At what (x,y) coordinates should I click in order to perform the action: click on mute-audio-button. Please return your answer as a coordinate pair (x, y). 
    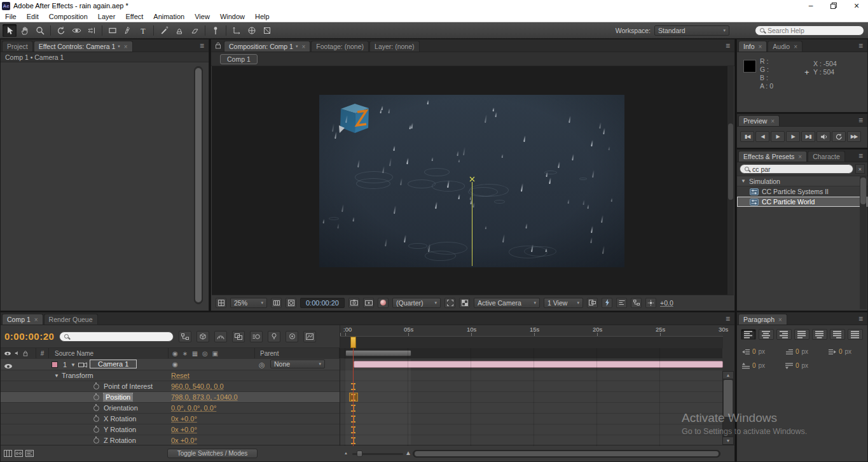
    Looking at the image, I should click on (823, 136).